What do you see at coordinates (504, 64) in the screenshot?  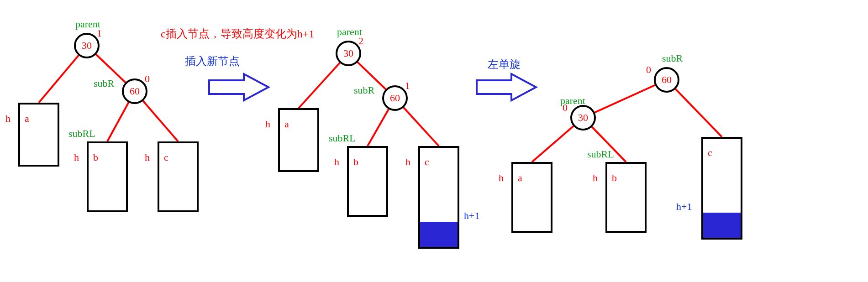 I see `arrow2-label: 左单旋` at bounding box center [504, 64].